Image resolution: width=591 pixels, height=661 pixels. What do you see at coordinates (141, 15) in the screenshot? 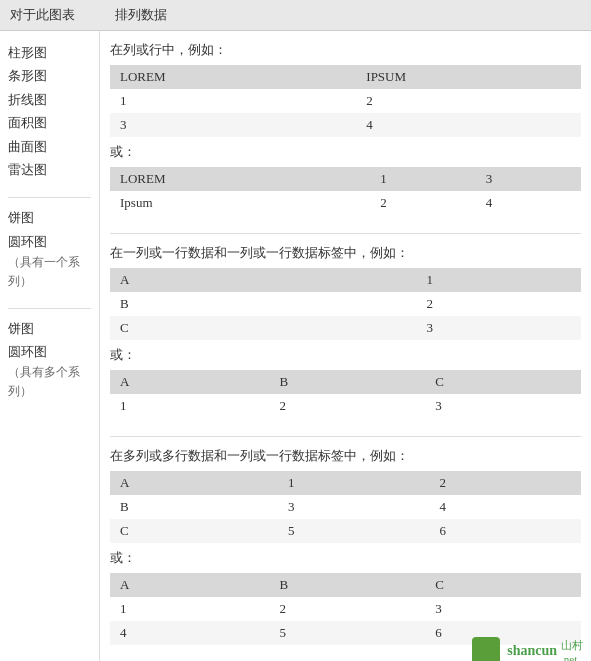
I see `header-col2: 排列数据` at bounding box center [141, 15].